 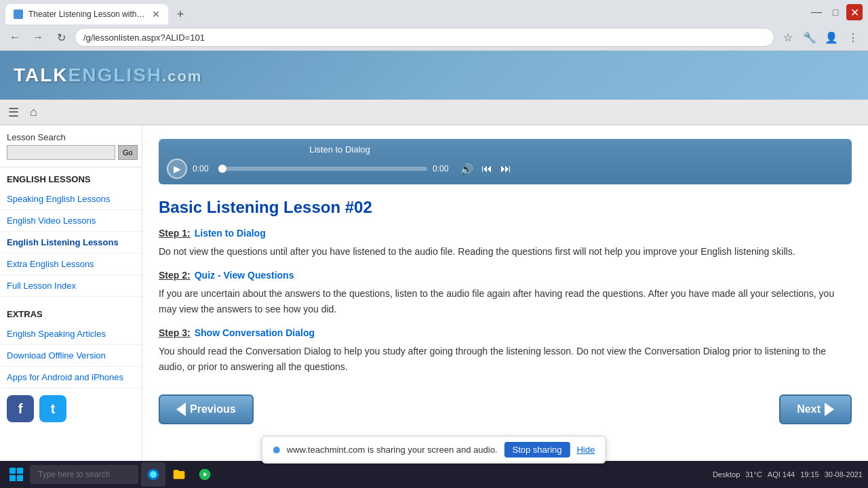 What do you see at coordinates (443, 169) in the screenshot?
I see `total-time: 0:00` at bounding box center [443, 169].